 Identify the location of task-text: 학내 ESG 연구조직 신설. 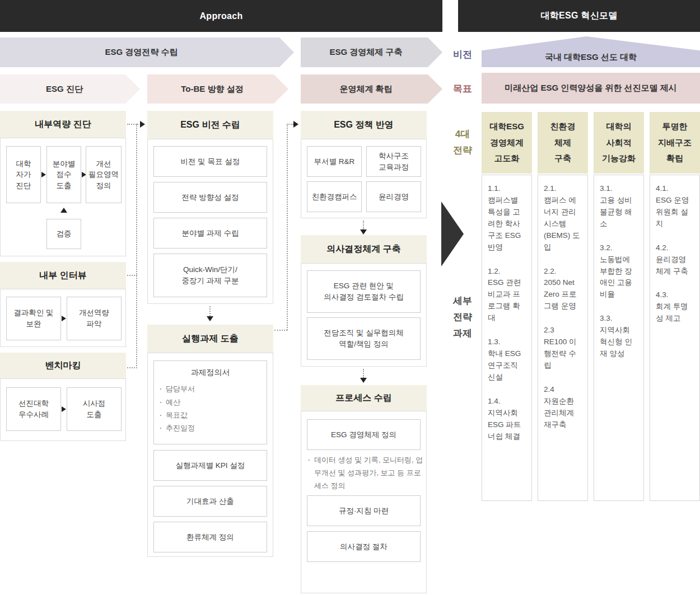
(507, 366).